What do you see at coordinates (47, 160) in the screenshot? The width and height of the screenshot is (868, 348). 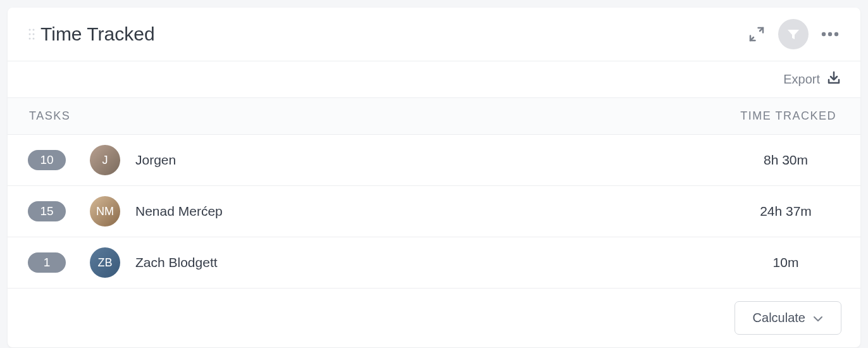 I see `task-count-badge: 10` at bounding box center [47, 160].